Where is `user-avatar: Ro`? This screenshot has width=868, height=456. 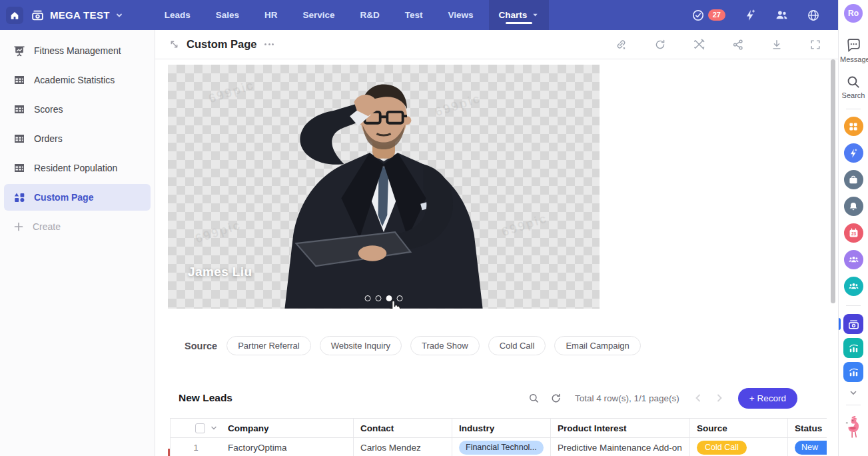 user-avatar: Ro is located at coordinates (853, 13).